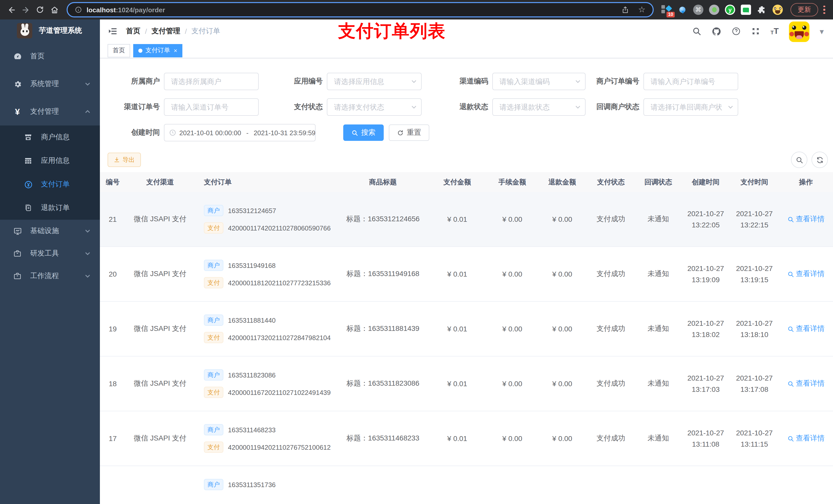 The image size is (833, 504). I want to click on sidebar-item-refund-order: 退款订单, so click(50, 208).